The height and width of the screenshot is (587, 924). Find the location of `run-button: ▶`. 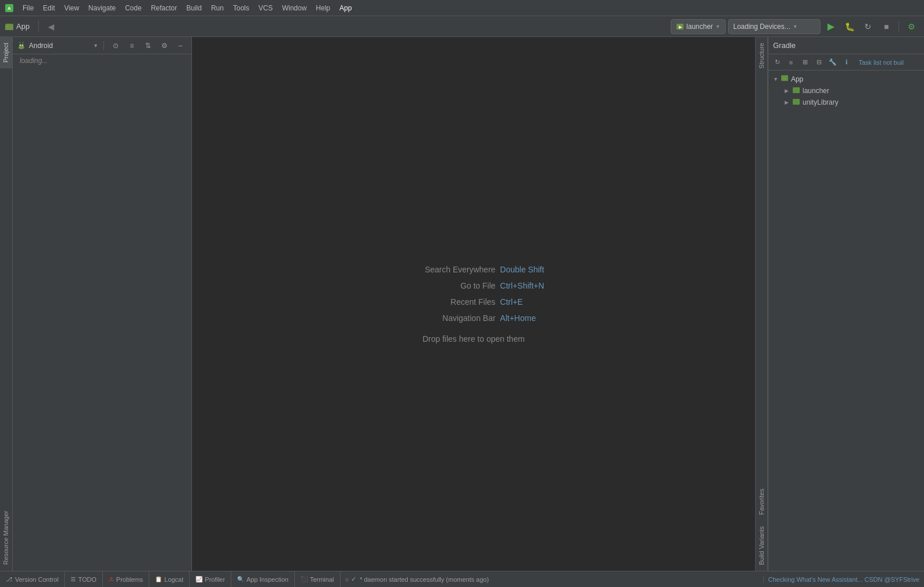

run-button: ▶ is located at coordinates (831, 27).